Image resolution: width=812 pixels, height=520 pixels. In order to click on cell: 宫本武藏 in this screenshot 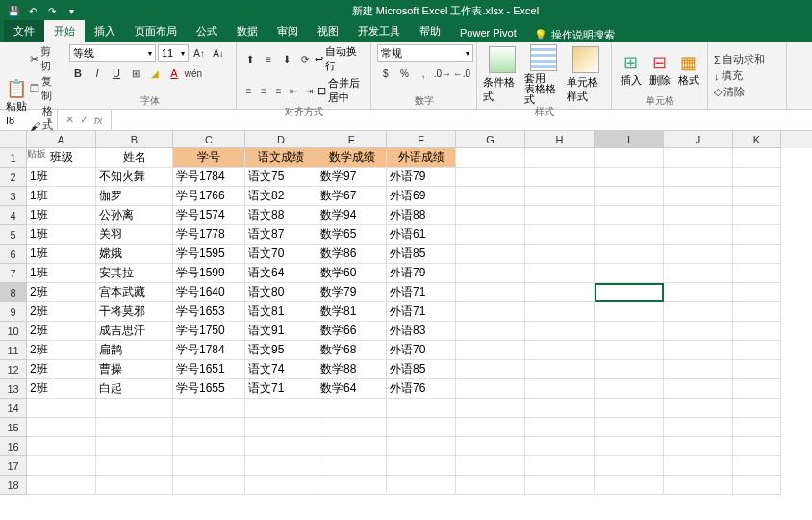, I will do `click(135, 293)`.